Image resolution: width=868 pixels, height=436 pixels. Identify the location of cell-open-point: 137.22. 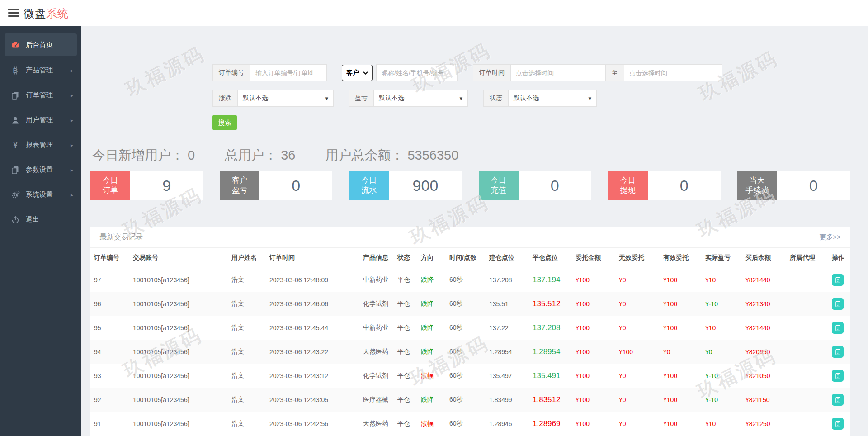
(507, 328).